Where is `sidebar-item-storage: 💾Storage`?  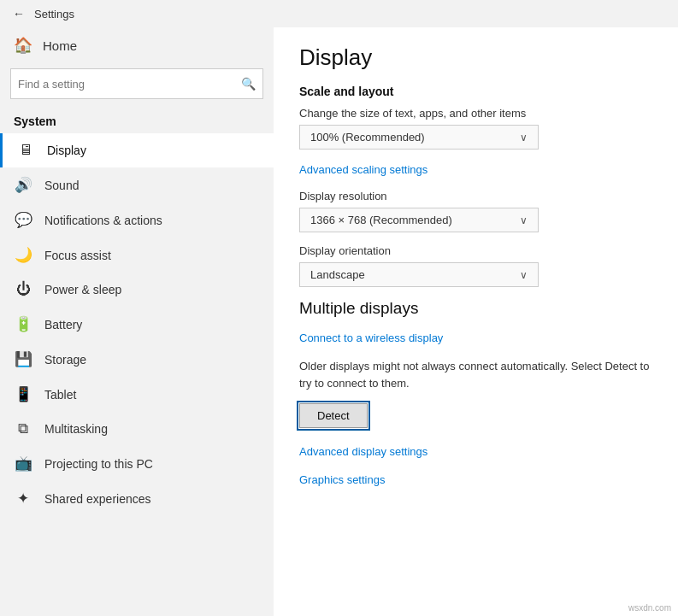 sidebar-item-storage: 💾Storage is located at coordinates (137, 359).